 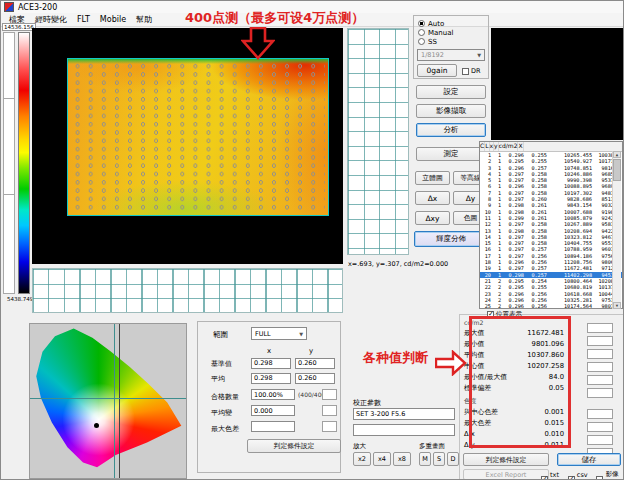 What do you see at coordinates (585, 476) in the screenshot?
I see `export-checkbox-label: csv檔` at bounding box center [585, 476].